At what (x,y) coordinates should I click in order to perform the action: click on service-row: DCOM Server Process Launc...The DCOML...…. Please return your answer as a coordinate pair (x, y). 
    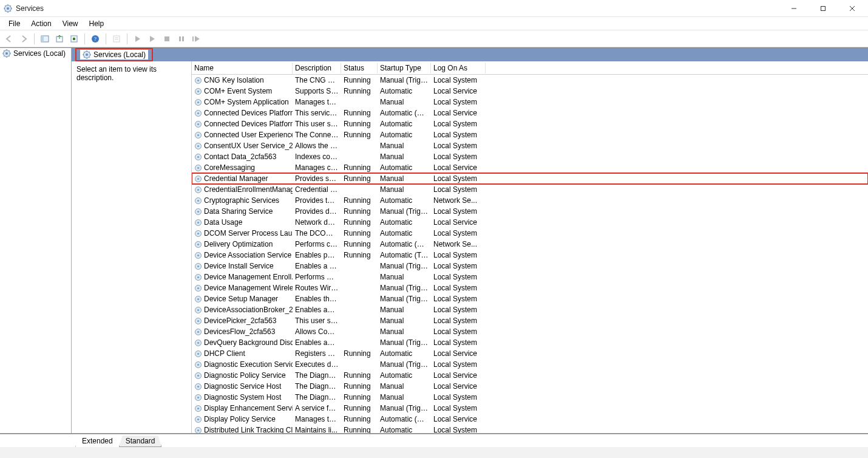
    Looking at the image, I should click on (530, 233).